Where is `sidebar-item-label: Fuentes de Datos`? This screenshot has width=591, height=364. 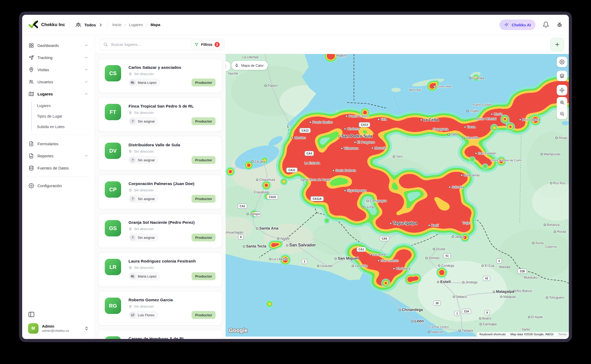
sidebar-item-label: Fuentes de Datos is located at coordinates (63, 168).